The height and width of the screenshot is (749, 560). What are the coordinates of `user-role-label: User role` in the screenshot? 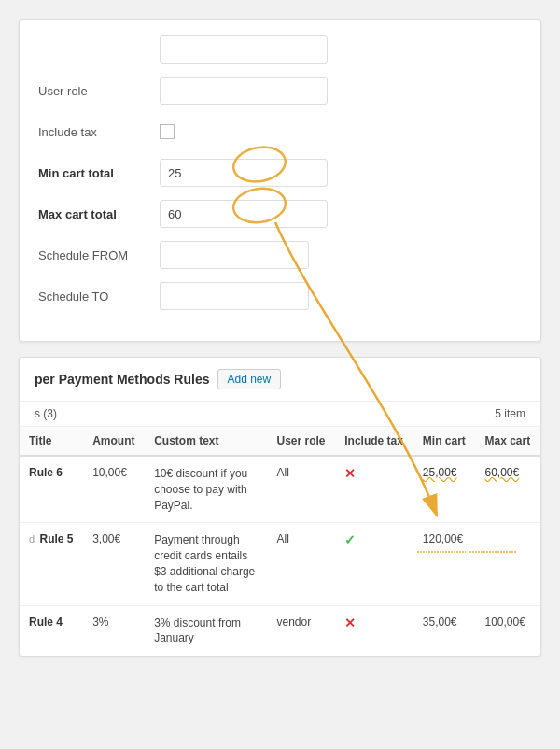 It's located at (99, 92).